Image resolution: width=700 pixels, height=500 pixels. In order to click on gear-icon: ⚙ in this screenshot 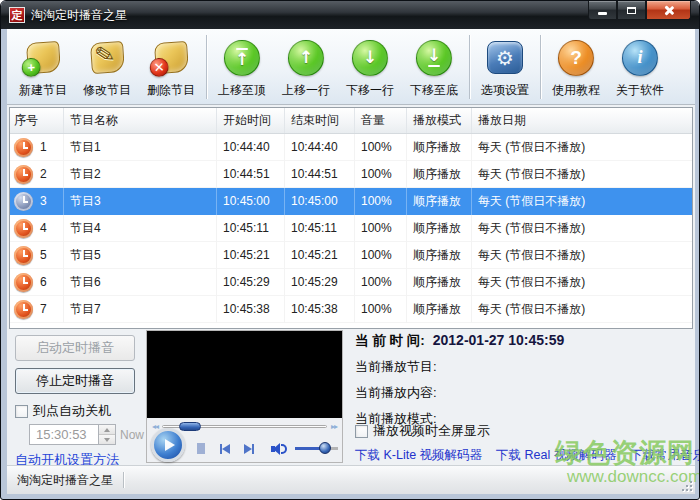, I will do `click(505, 58)`.